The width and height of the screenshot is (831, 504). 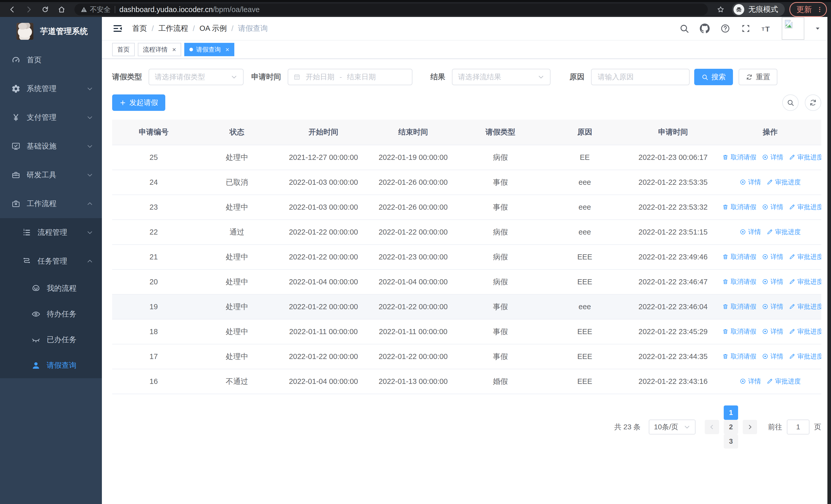 I want to click on prev-page-button, so click(x=712, y=427).